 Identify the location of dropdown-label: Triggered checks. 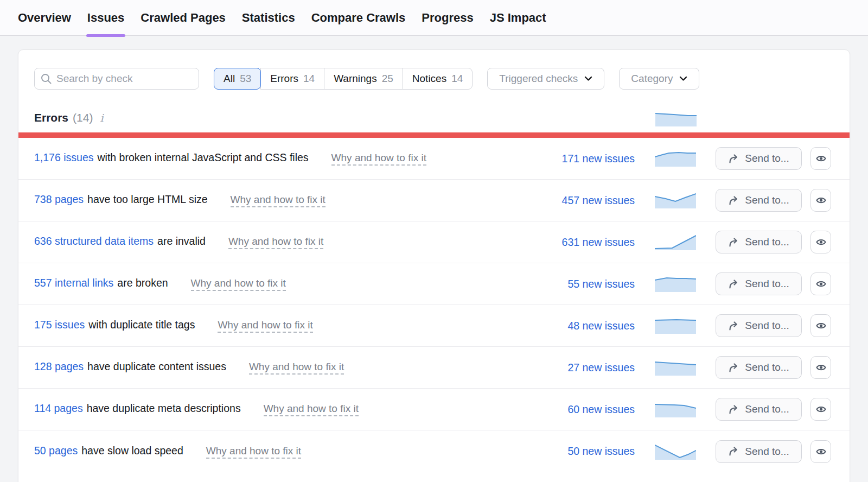
(538, 79).